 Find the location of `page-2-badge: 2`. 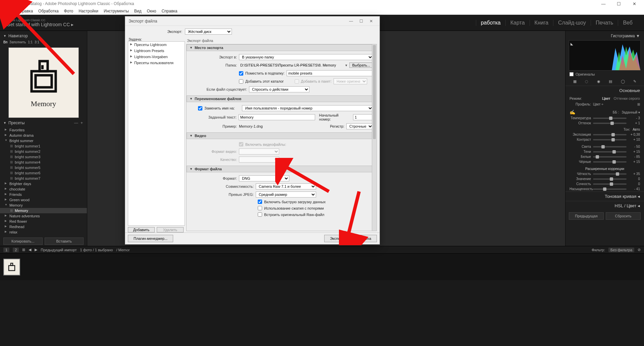

page-2-badge: 2 is located at coordinates (16, 250).